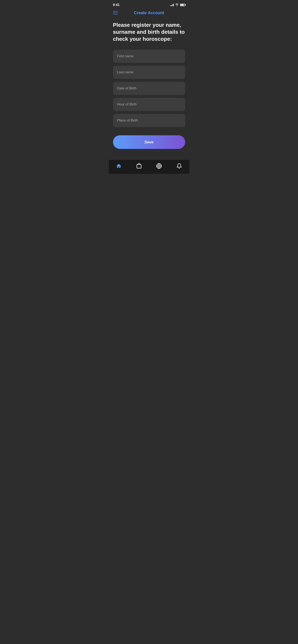 This screenshot has height=644, width=298. What do you see at coordinates (139, 166) in the screenshot?
I see `nav-shop` at bounding box center [139, 166].